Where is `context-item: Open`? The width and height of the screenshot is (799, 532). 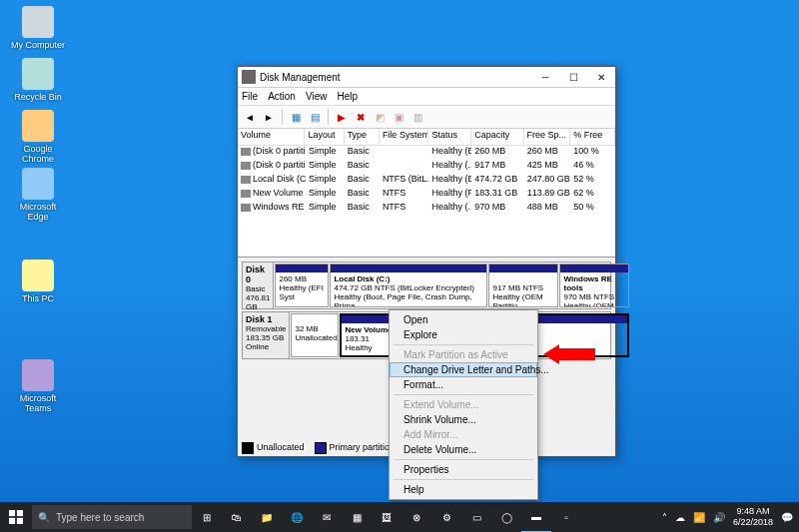 context-item: Open is located at coordinates (463, 319).